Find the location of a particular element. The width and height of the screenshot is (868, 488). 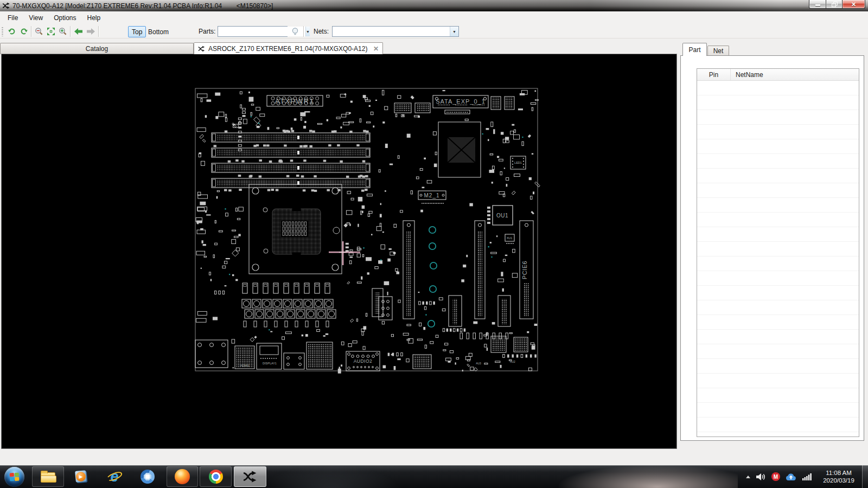

caret-up-icon is located at coordinates (748, 477).